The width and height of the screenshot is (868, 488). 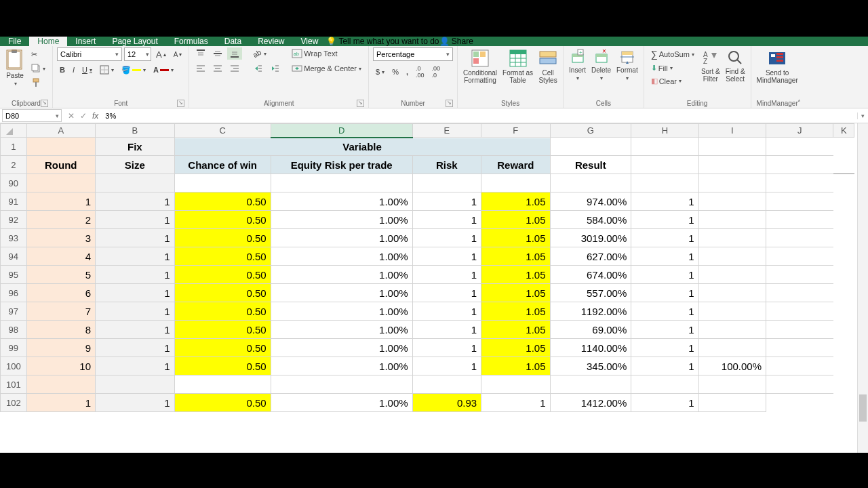 I want to click on cut-button: ✂, so click(x=38, y=54).